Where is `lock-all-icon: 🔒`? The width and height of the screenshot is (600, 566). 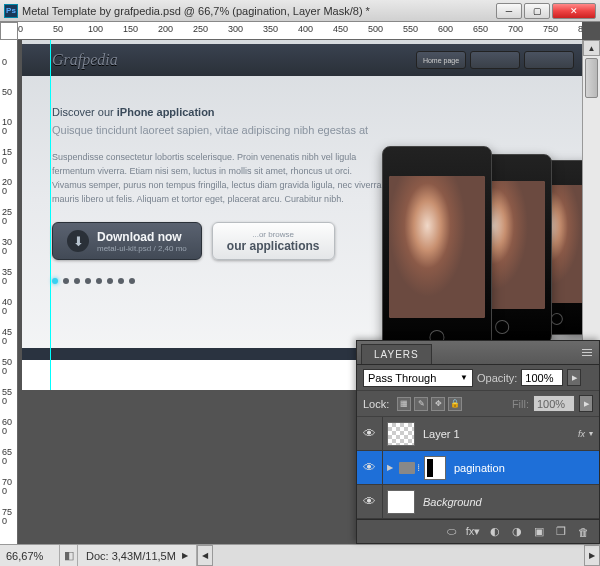
lock-all-icon: 🔒 is located at coordinates (455, 404).